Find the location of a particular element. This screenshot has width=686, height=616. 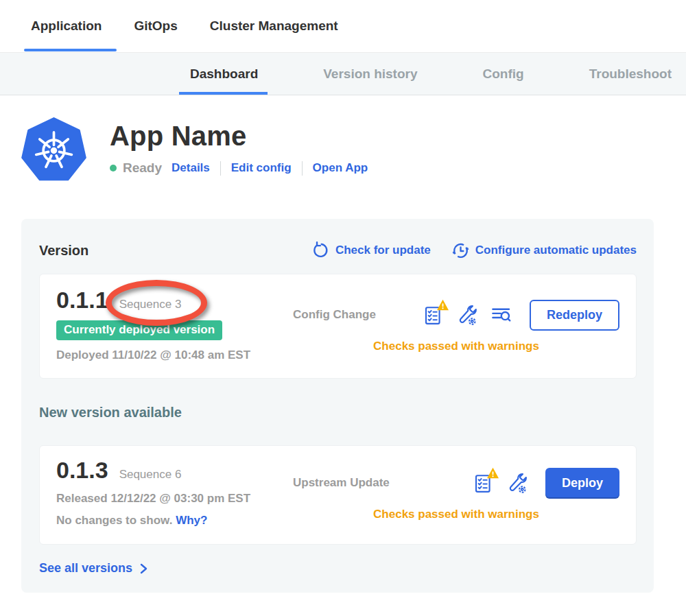

see-all-versions-label: See all versions is located at coordinates (86, 568).